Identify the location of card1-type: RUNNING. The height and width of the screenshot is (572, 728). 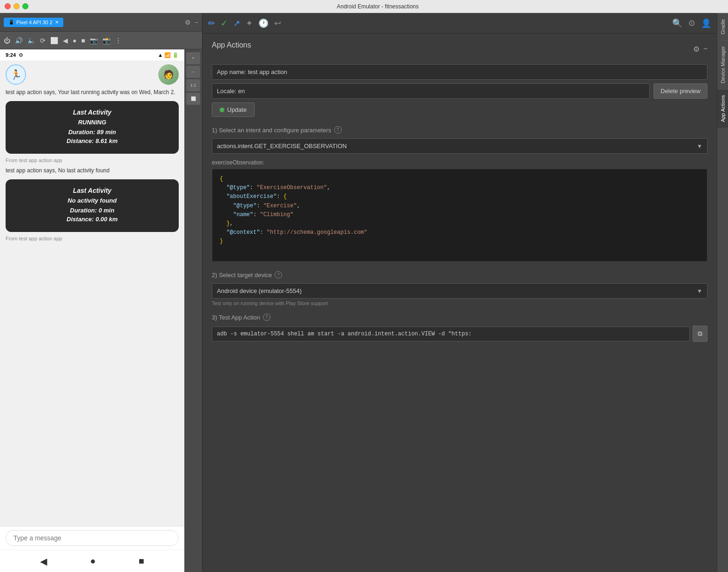
(92, 122).